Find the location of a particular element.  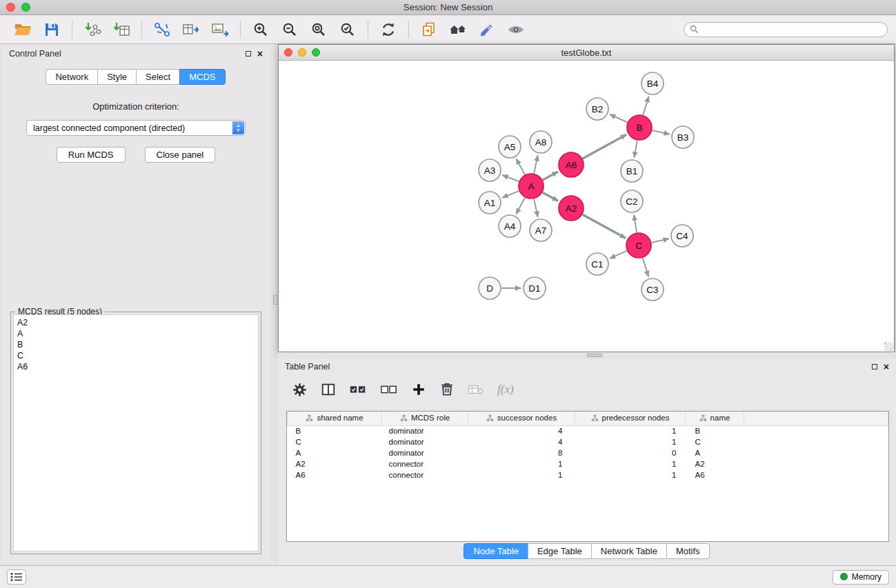

window-resize-grip is located at coordinates (888, 346).